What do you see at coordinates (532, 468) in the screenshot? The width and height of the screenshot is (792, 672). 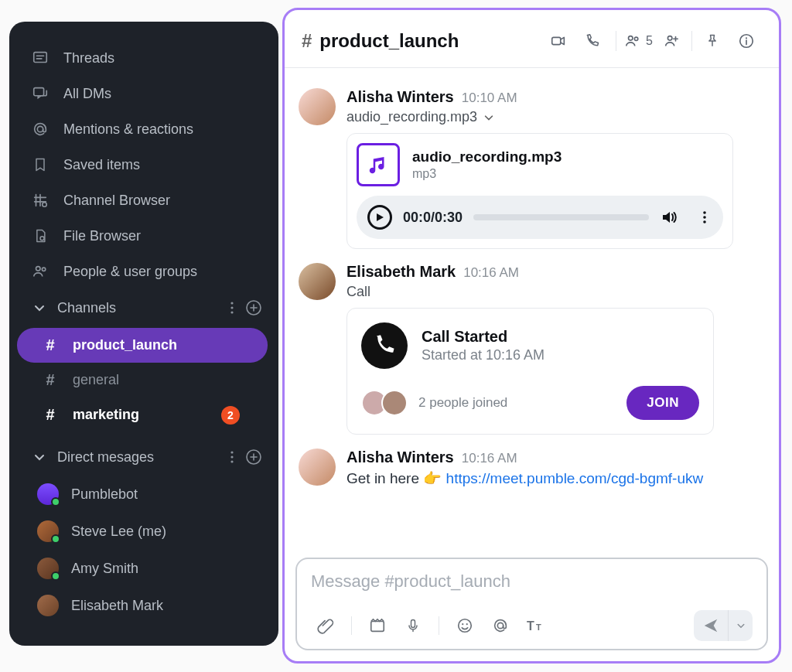 I see `message: Alisha Winters 10:16 AM Get in here 👉 ht…` at bounding box center [532, 468].